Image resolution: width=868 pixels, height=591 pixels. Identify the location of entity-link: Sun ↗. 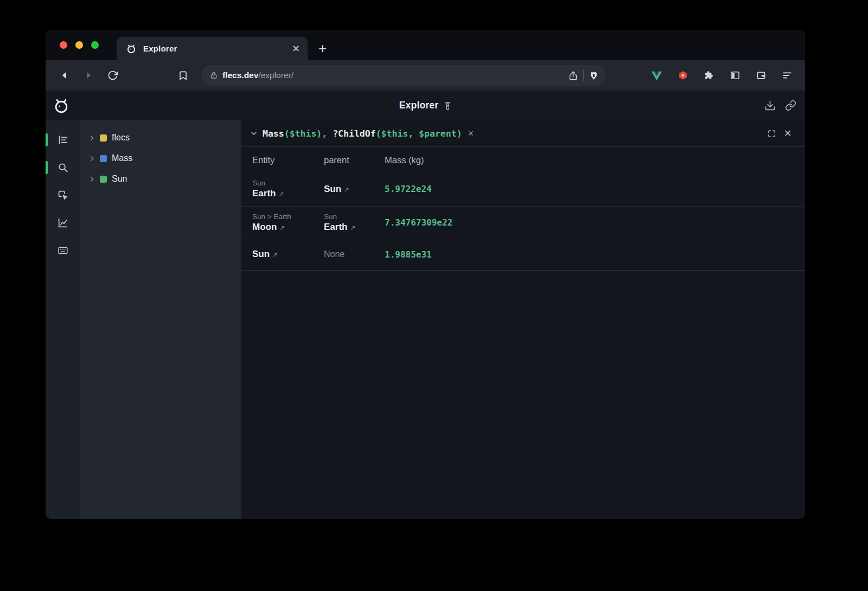
(288, 254).